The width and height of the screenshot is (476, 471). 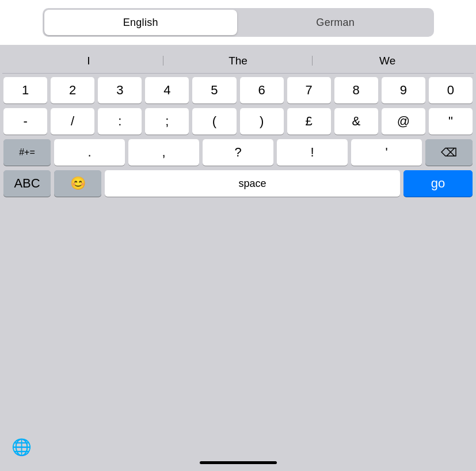 I want to click on misc-row: #+= . , ? ! ' ⌫, so click(x=238, y=152).